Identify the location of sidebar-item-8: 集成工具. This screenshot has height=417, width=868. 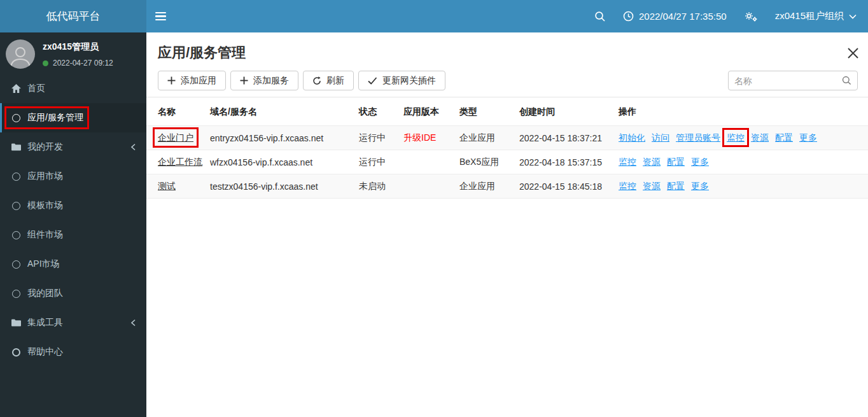
(73, 323).